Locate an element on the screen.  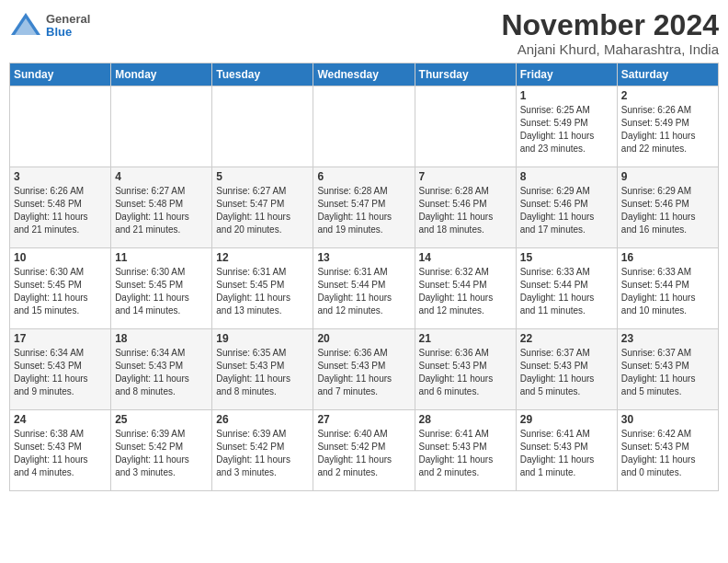
calendar-cell: 5Sunrise: 6:27 AM Sunset: 5:47 PM Daylig… is located at coordinates (263, 208).